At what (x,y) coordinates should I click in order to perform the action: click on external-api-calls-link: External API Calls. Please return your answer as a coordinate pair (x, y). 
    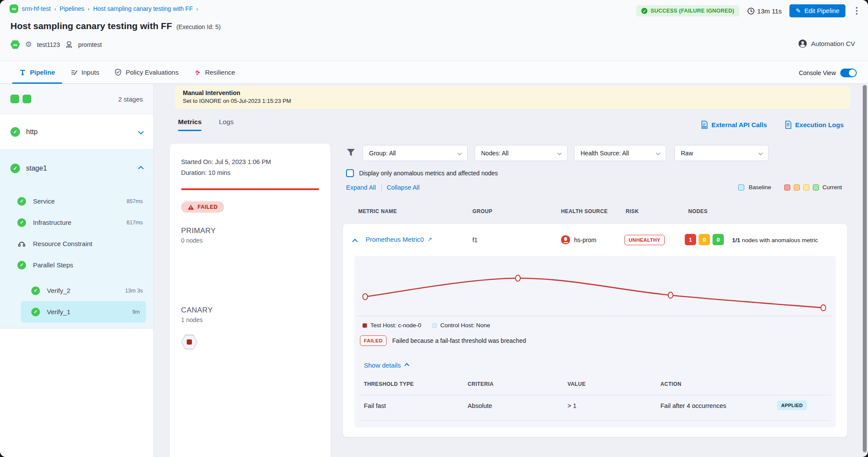
    Looking at the image, I should click on (734, 125).